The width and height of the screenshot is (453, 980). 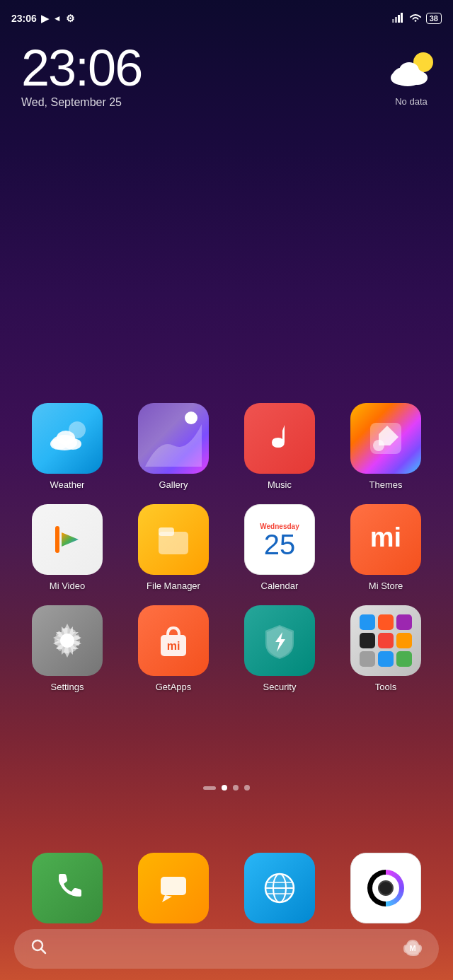 I want to click on weather-cloud-icon, so click(x=411, y=72).